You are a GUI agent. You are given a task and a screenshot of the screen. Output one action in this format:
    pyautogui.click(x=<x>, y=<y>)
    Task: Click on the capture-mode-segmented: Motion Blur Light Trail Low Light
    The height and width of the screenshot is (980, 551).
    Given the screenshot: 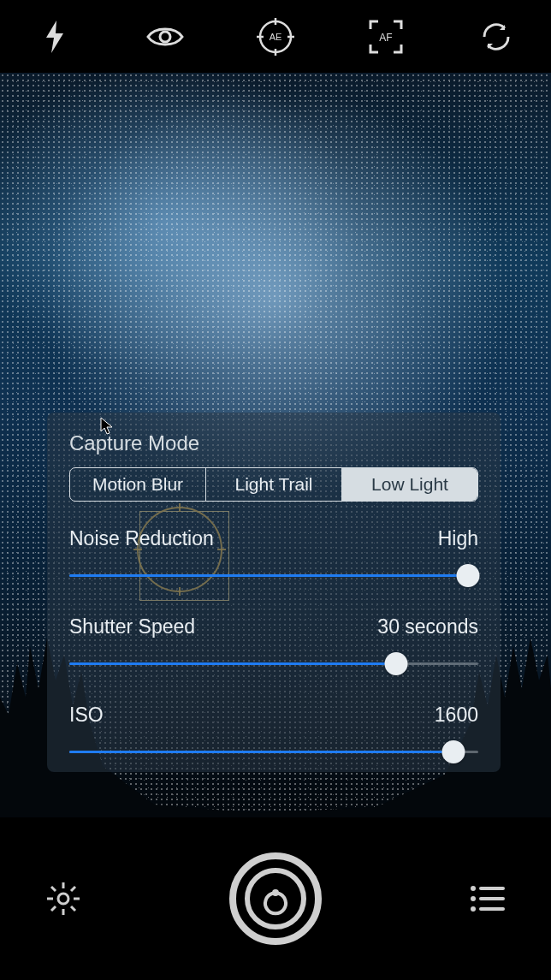 What is the action you would take?
    pyautogui.click(x=274, y=484)
    